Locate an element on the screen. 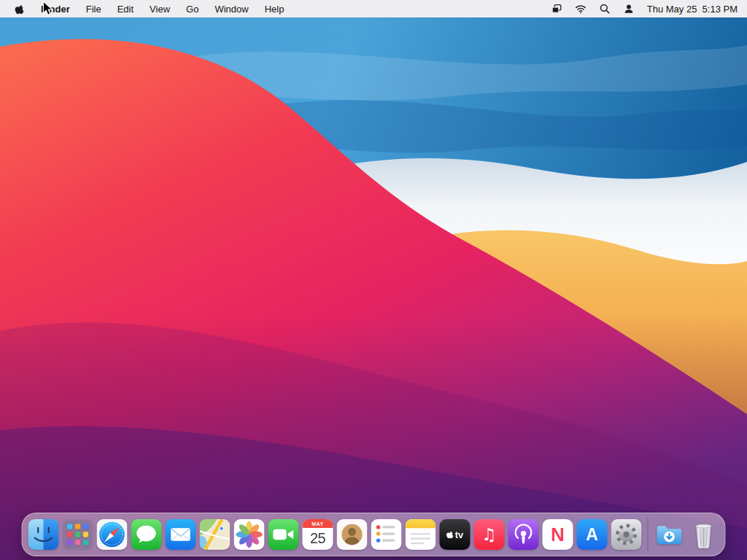 The width and height of the screenshot is (747, 560). dock-photos is located at coordinates (249, 534).